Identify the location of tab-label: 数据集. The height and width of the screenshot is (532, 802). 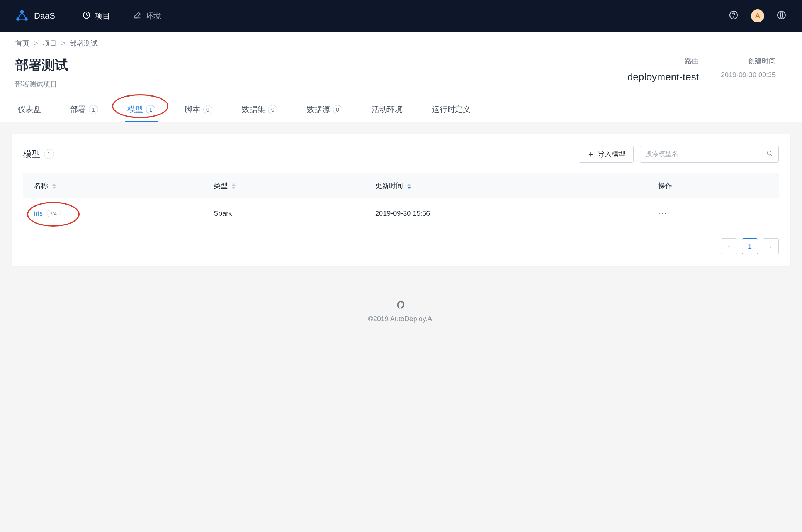
(253, 110).